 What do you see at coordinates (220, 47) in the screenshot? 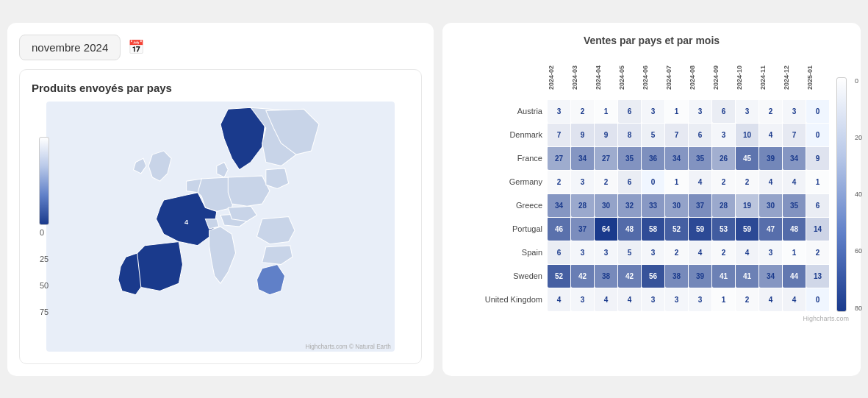
I see `date-input-row: novembre 2024 📅` at bounding box center [220, 47].